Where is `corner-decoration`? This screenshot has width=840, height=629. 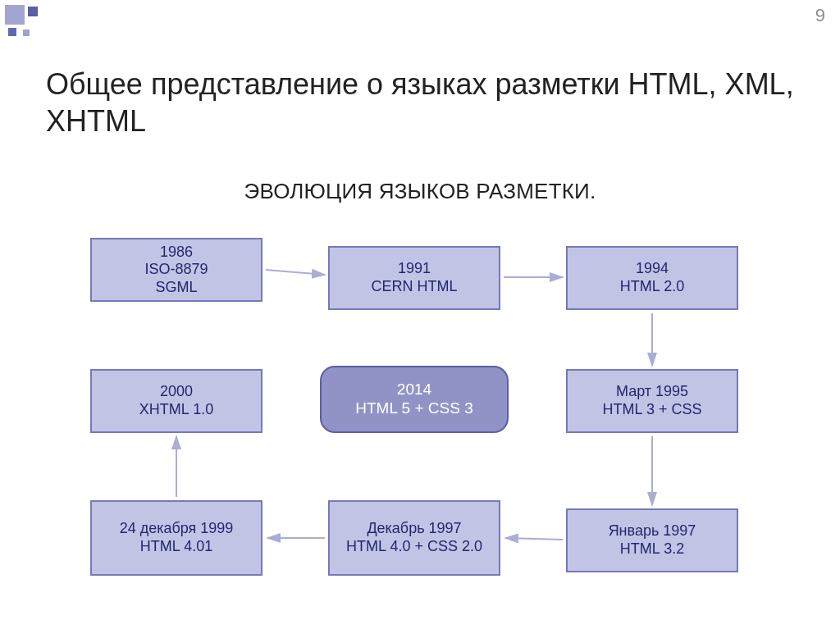 corner-decoration is located at coordinates (26, 26).